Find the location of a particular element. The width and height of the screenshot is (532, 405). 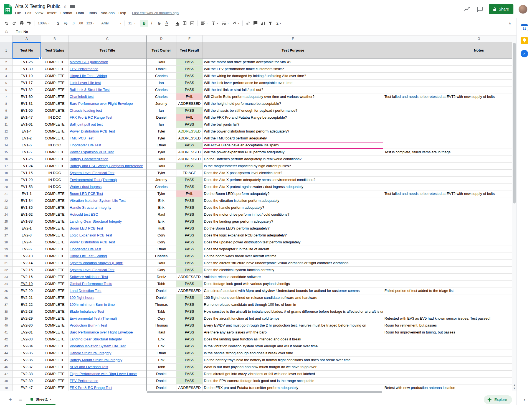

cell-E35: ADDRESSED is located at coordinates (190, 291).